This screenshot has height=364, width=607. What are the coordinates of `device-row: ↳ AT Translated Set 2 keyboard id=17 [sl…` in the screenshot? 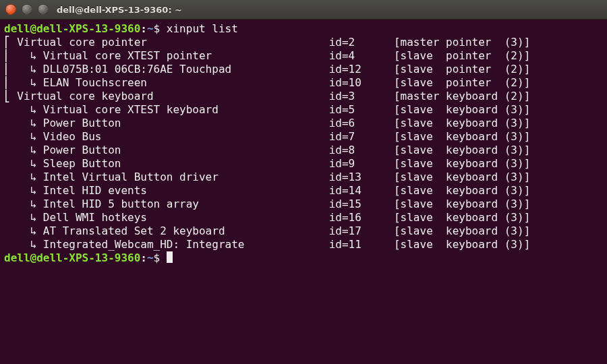 It's located at (304, 231).